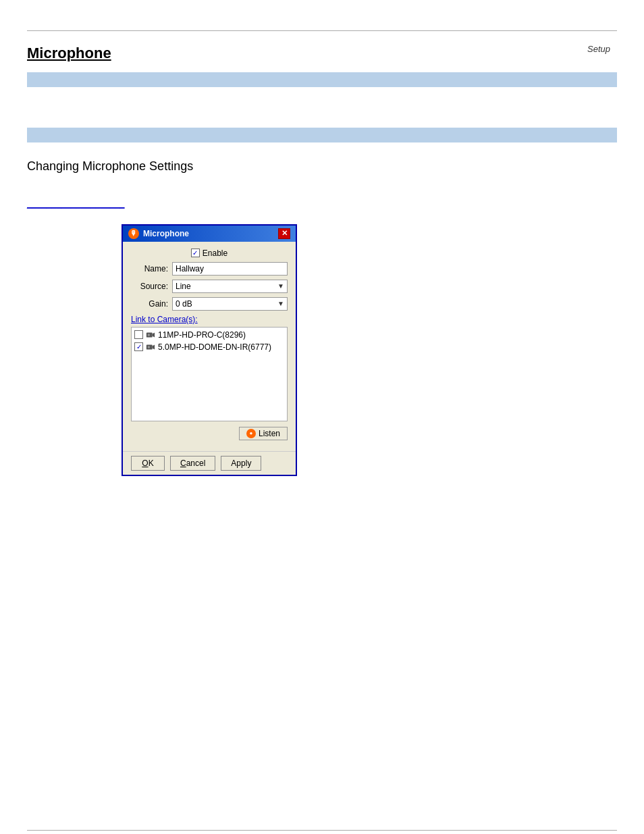 This screenshot has width=644, height=834. I want to click on bottom-rule, so click(322, 831).